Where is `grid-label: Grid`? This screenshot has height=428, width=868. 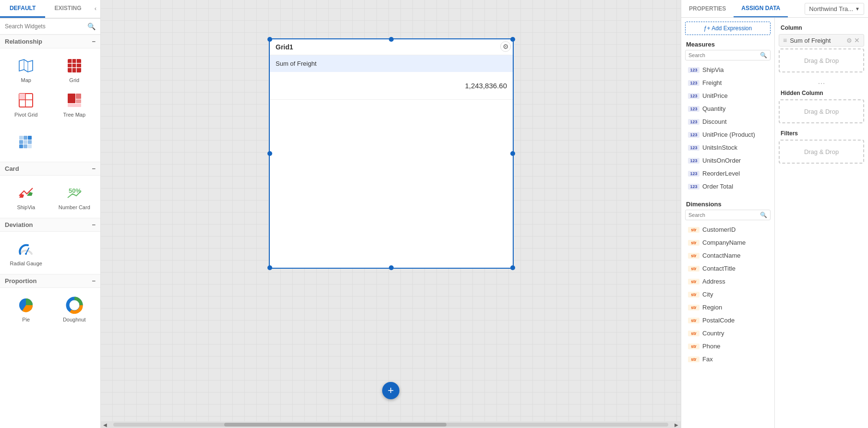
grid-label: Grid is located at coordinates (74, 80).